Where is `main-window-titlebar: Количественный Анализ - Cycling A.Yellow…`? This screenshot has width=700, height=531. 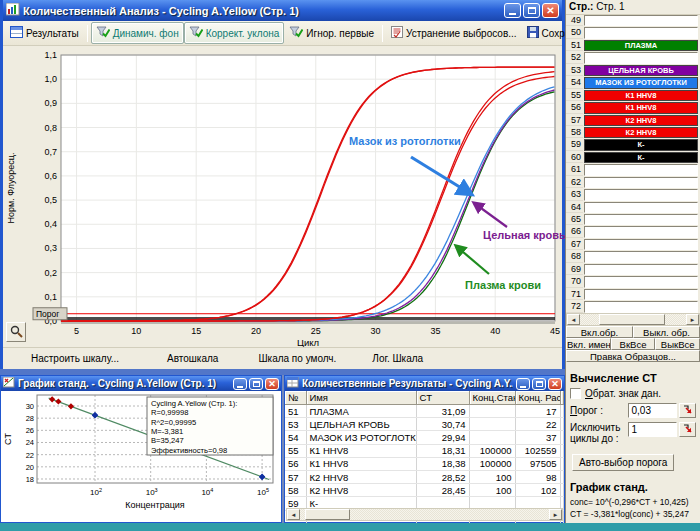
main-window-titlebar: Количественный Анализ - Cycling A.Yellow… is located at coordinates (282, 10).